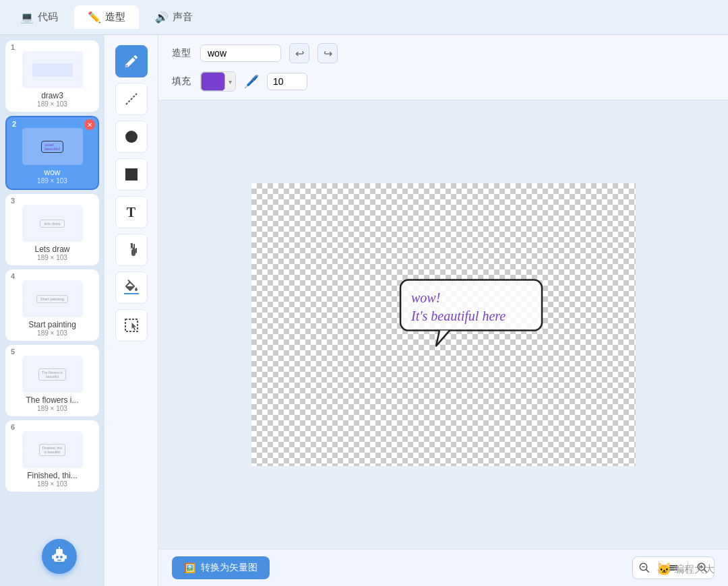  What do you see at coordinates (131, 288) in the screenshot?
I see `tool-fill` at bounding box center [131, 288].